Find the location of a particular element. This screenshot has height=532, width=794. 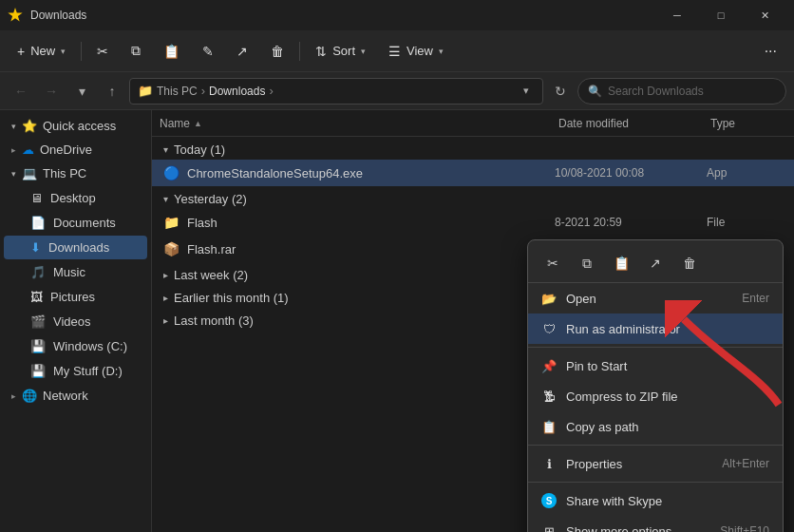

address-icon: 📁 is located at coordinates (145, 91).